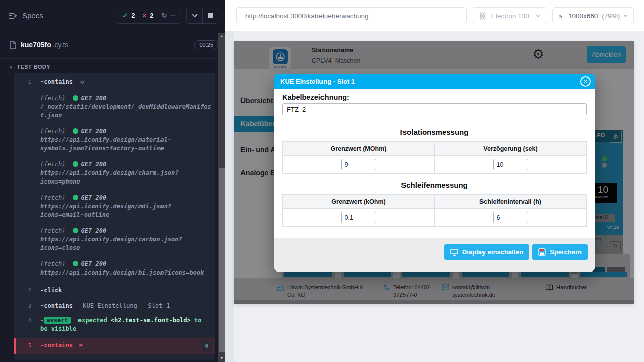 This screenshot has height=362, width=644. What do you see at coordinates (210, 16) in the screenshot?
I see `stop-tests-button` at bounding box center [210, 16].